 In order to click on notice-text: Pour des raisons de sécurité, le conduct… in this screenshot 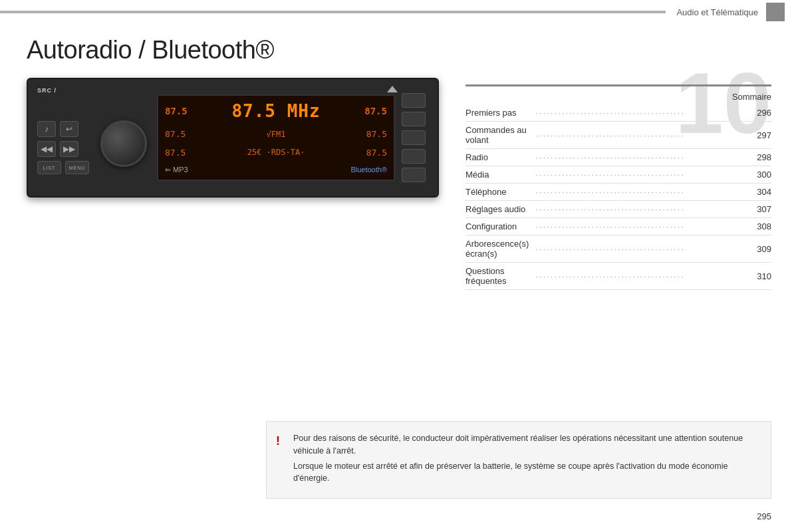, I will do `click(525, 459)`.